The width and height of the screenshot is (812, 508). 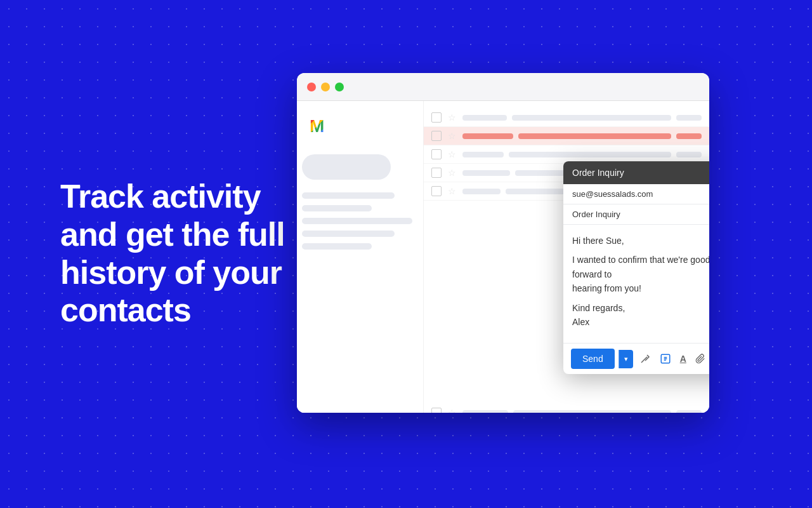 I want to click on email-row-6: ☆, so click(x=566, y=408).